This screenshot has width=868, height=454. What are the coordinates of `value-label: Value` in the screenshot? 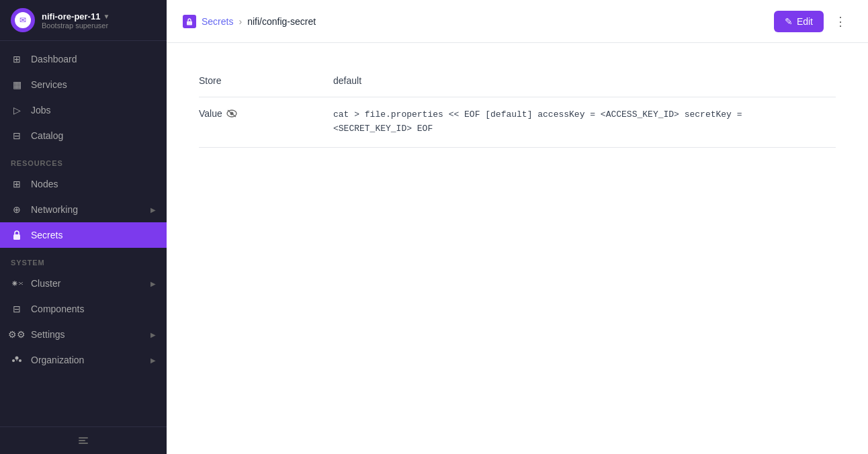 It's located at (266, 122).